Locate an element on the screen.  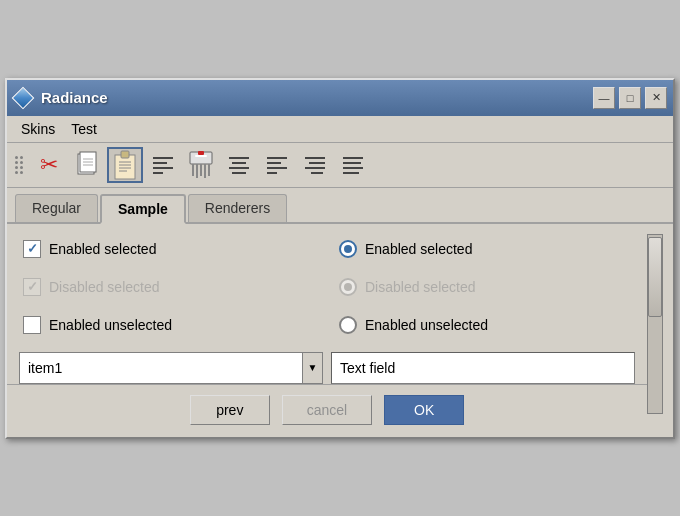
text-field is located at coordinates (483, 368).